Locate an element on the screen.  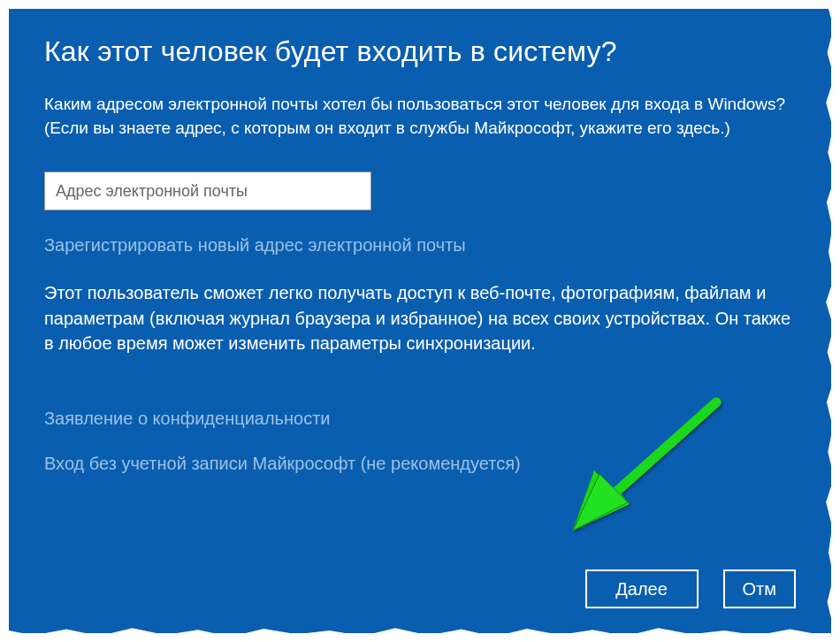
sync-description: Этот пользователь сможет легко получать … is located at coordinates (420, 318).